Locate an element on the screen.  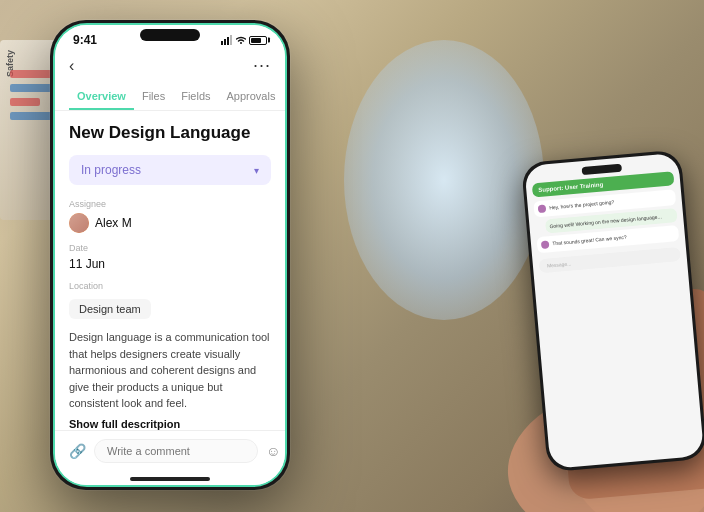
assignee-label: Assignee is located at coordinates (170, 204).